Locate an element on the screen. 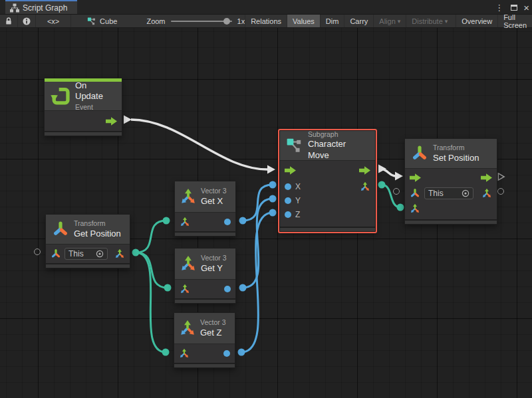 This screenshot has width=532, height=398. zoom-slider-handle is located at coordinates (227, 21).